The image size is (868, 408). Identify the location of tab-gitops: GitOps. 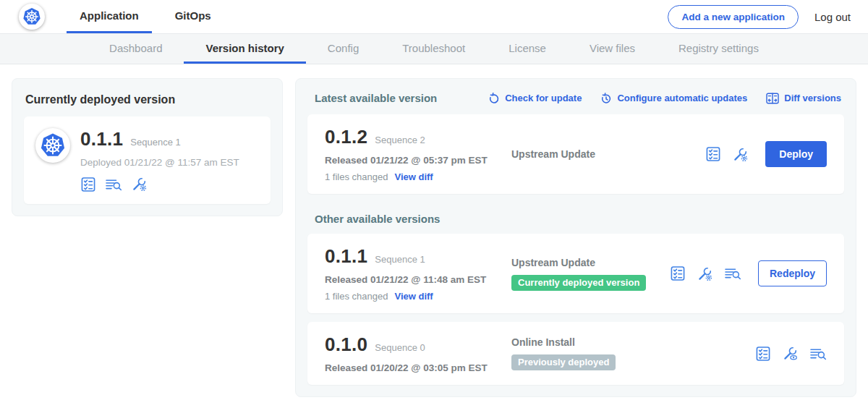
(193, 17).